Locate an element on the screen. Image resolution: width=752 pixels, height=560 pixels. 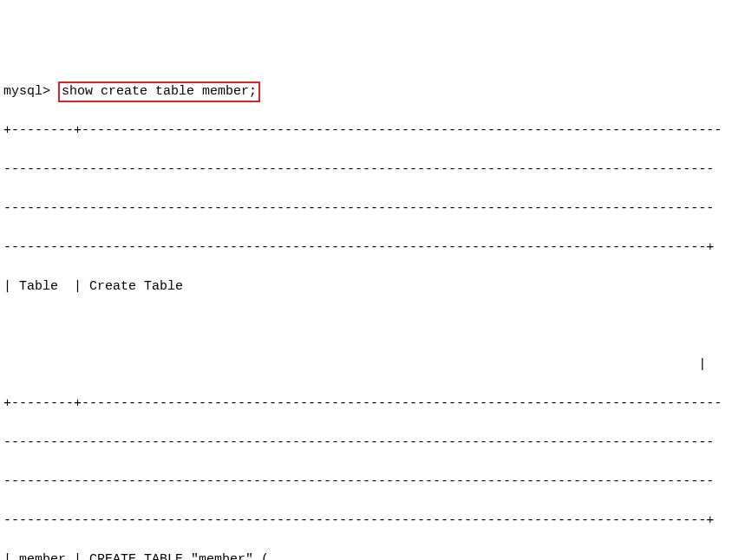
blank-pipe-line: | is located at coordinates (376, 366).